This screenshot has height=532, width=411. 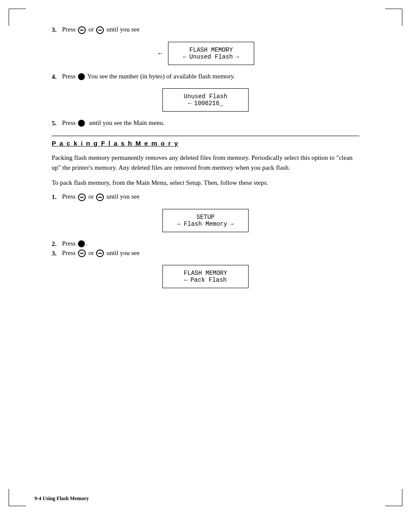 What do you see at coordinates (57, 244) in the screenshot?
I see `step-num-2b: 2.` at bounding box center [57, 244].